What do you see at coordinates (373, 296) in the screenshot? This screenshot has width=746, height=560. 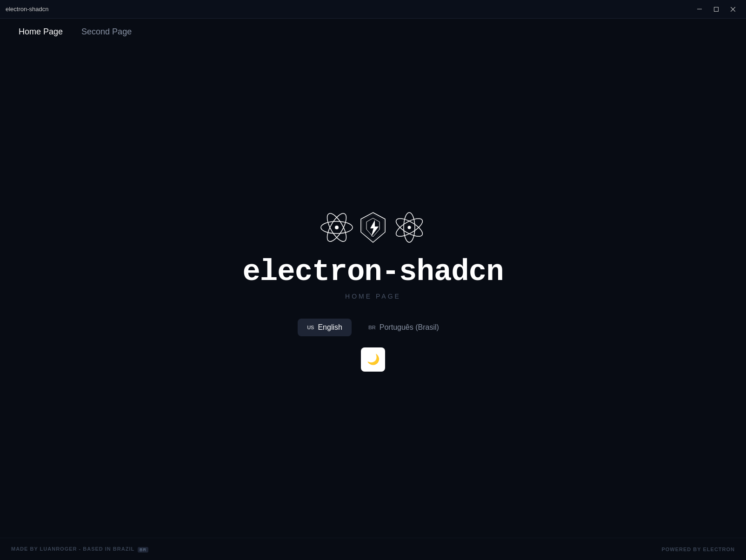 I see `app-subtitle: HOME PAGE` at bounding box center [373, 296].